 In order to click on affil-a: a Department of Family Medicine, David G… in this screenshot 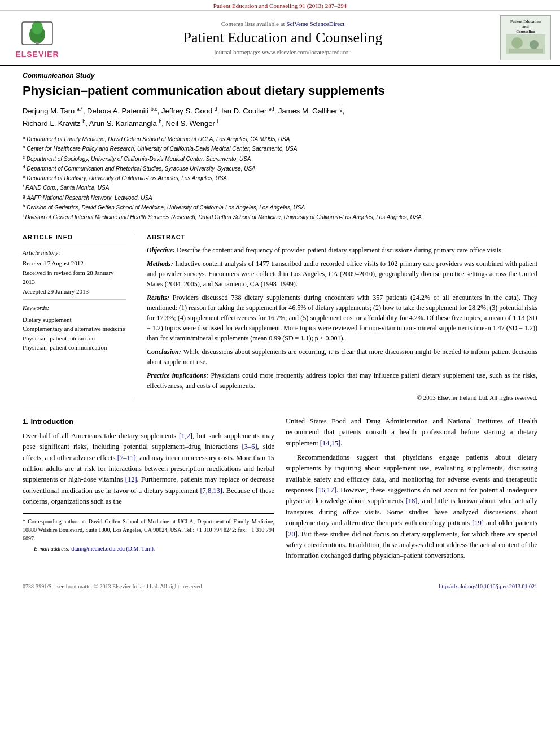, I will do `click(280, 139)`.